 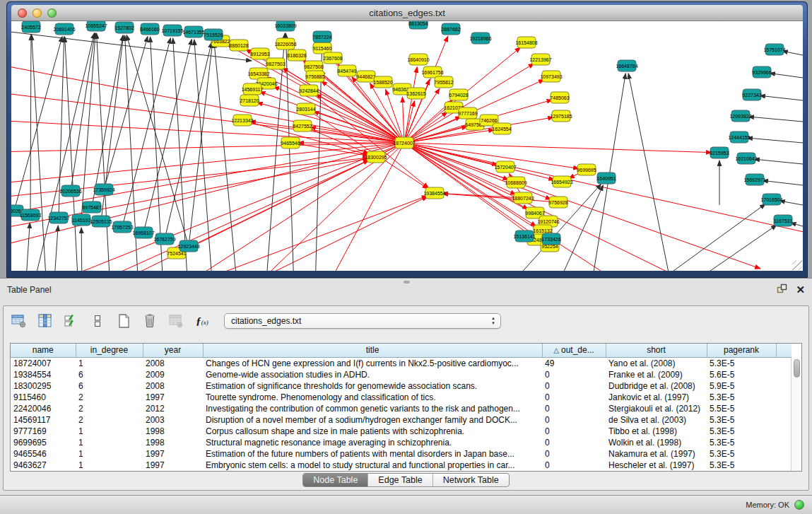 What do you see at coordinates (336, 480) in the screenshot?
I see `tab-node-table: Node Table` at bounding box center [336, 480].